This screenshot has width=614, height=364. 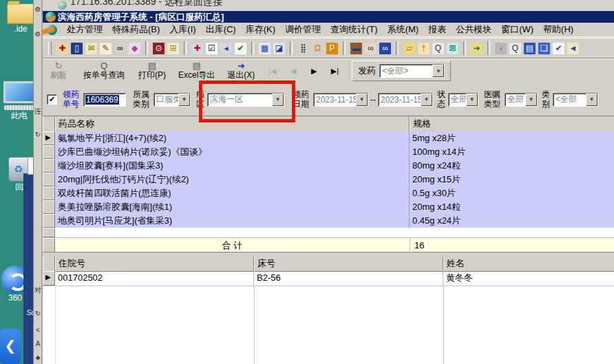 I want to click on doc-check-icon: ✔, so click(x=241, y=48).